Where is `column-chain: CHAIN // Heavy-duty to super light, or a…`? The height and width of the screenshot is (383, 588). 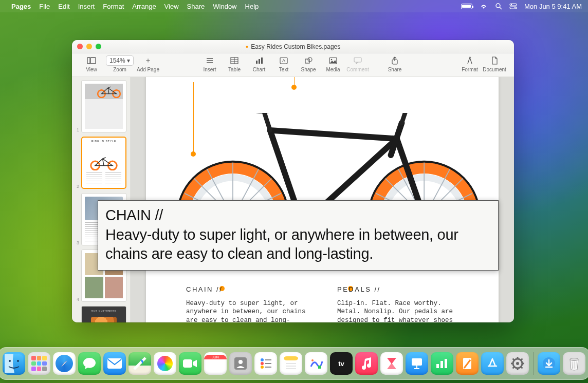 column-chain: CHAIN // Heavy-duty to super light, or a… is located at coordinates (251, 304).